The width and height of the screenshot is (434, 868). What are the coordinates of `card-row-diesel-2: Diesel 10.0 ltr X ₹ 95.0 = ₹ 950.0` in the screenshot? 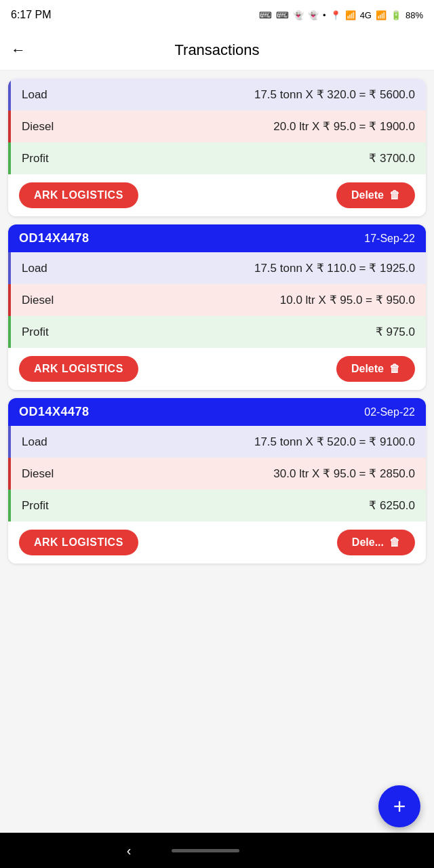 It's located at (217, 300).